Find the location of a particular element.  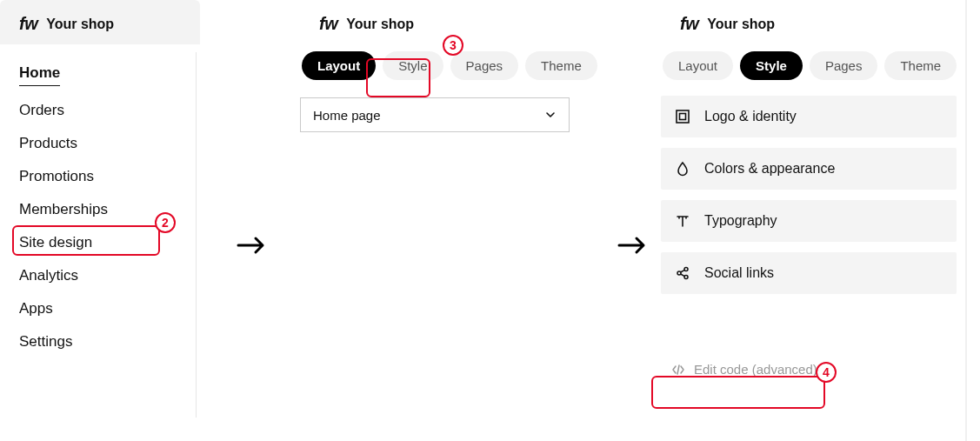

panel-edge is located at coordinates (966, 221).